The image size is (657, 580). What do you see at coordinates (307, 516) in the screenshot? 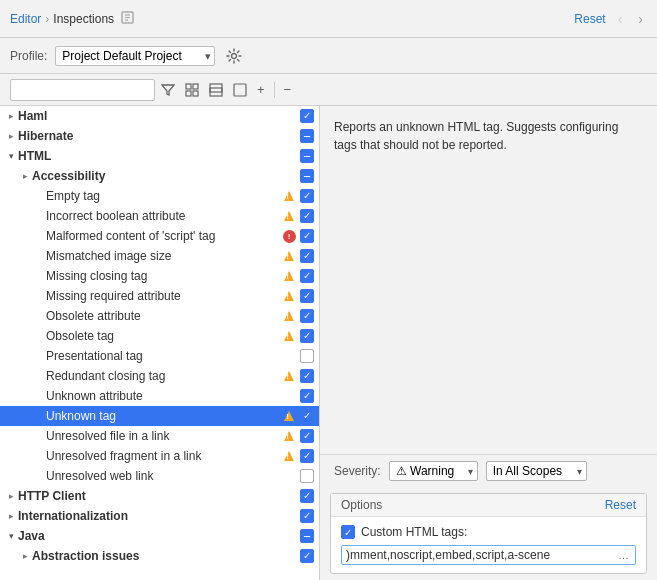
I see `checkbox-internationalization: ✓` at bounding box center [307, 516].